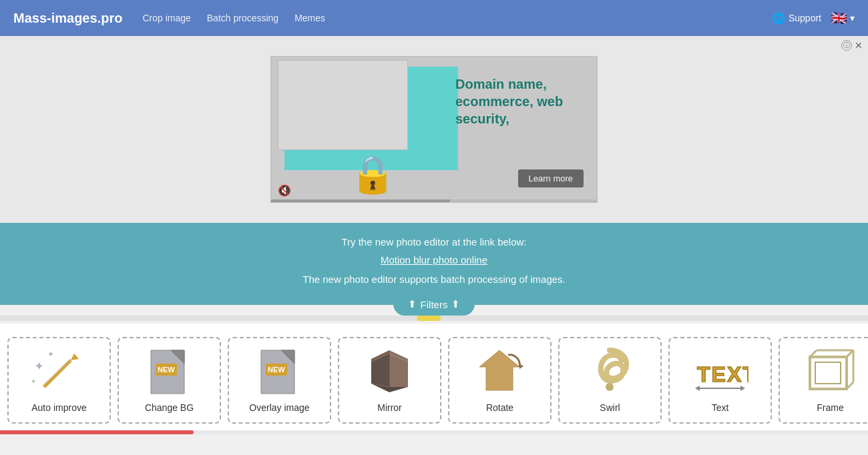  What do you see at coordinates (859, 45) in the screenshot?
I see `ad-close-icon: ✕` at bounding box center [859, 45].